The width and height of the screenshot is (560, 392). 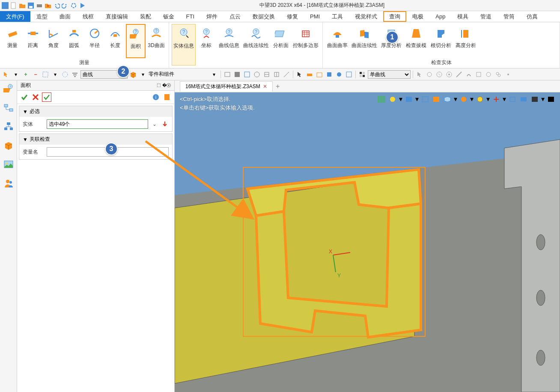 I want to click on tool-box3d-dd: ▾, so click(x=143, y=74).